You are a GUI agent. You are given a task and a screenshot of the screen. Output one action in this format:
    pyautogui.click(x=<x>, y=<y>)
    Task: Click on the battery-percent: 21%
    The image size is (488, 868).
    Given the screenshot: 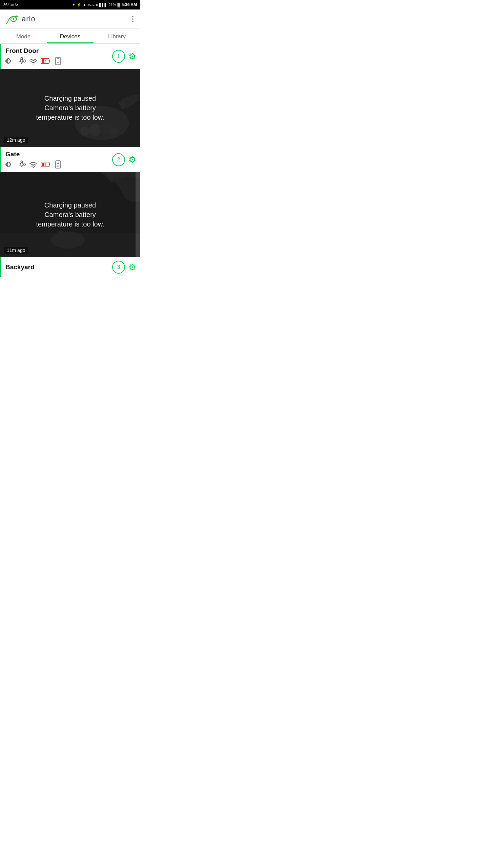 What is the action you would take?
    pyautogui.click(x=112, y=5)
    